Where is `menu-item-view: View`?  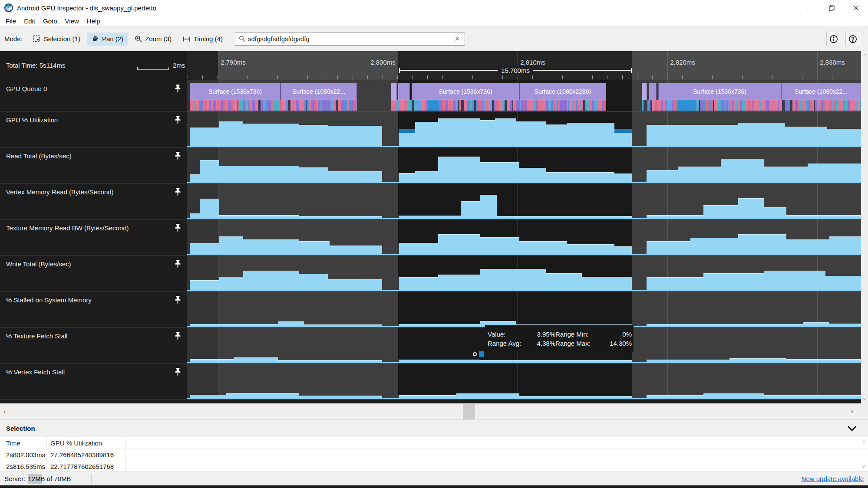 menu-item-view: View is located at coordinates (72, 21).